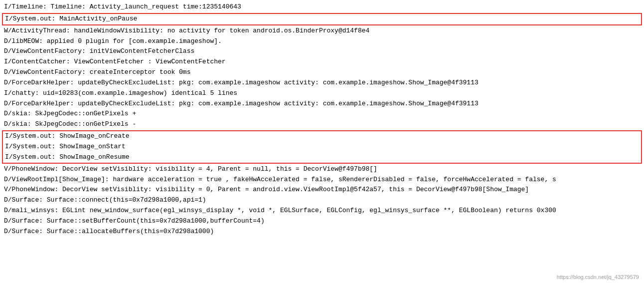 This screenshot has height=283, width=644. Describe the element at coordinates (322, 94) in the screenshot. I see `log-line-line9: I/chatty: uid=10283(com.example.imagesho…` at that location.